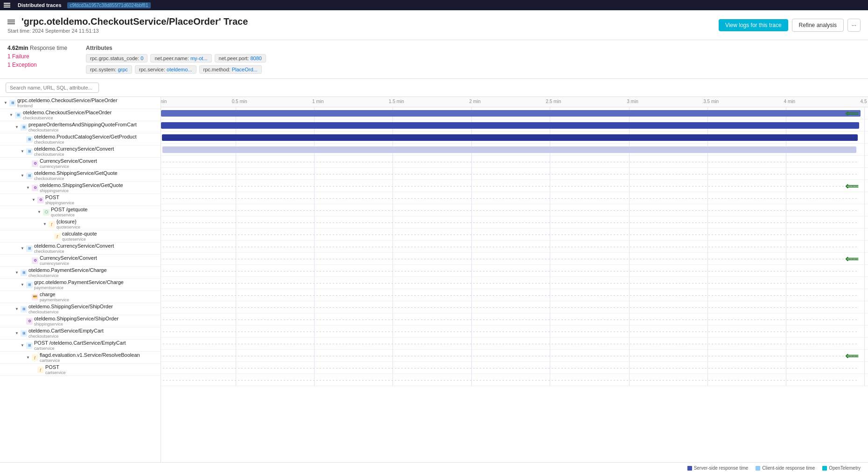 Image resolution: width=868 pixels, height=472 pixels. What do you see at coordinates (80, 115) in the screenshot?
I see `span-label-row: ▼⊞oteldemo.CheckoutService/PlaceOrderche…` at bounding box center [80, 115].